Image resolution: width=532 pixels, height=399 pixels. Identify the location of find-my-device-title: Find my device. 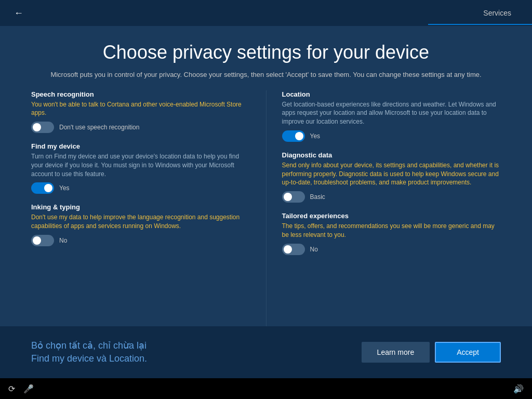
(141, 147).